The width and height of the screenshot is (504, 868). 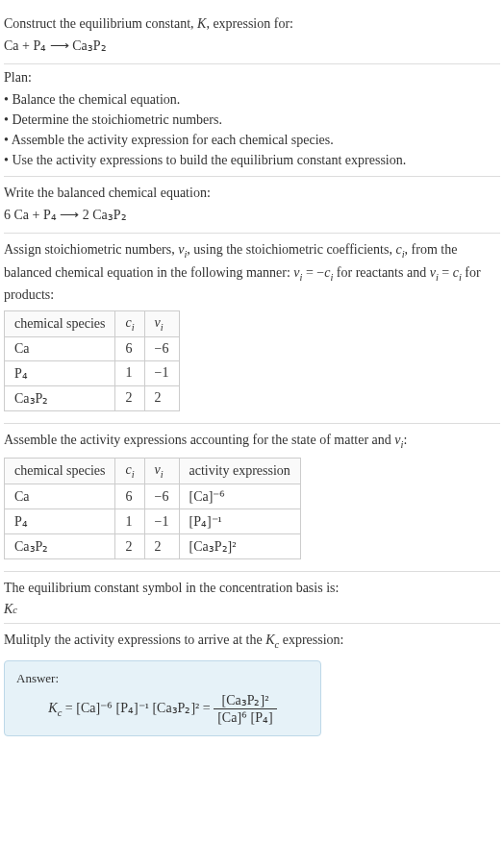 What do you see at coordinates (252, 588) in the screenshot?
I see `kc-text: The equilibrium constant symbol in the c…` at bounding box center [252, 588].